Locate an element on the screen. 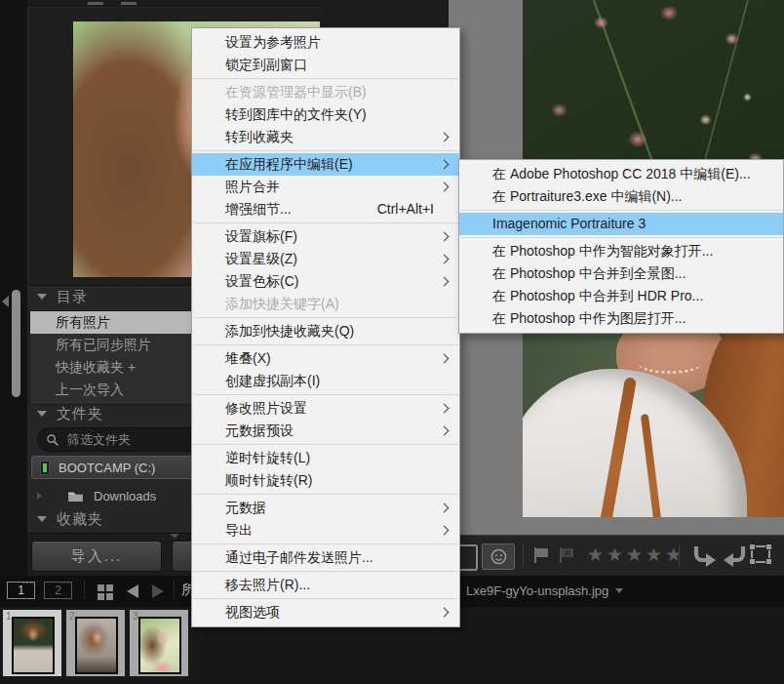 This screenshot has width=784, height=684. menu-item-photo-merge: 照片合并 is located at coordinates (326, 187).